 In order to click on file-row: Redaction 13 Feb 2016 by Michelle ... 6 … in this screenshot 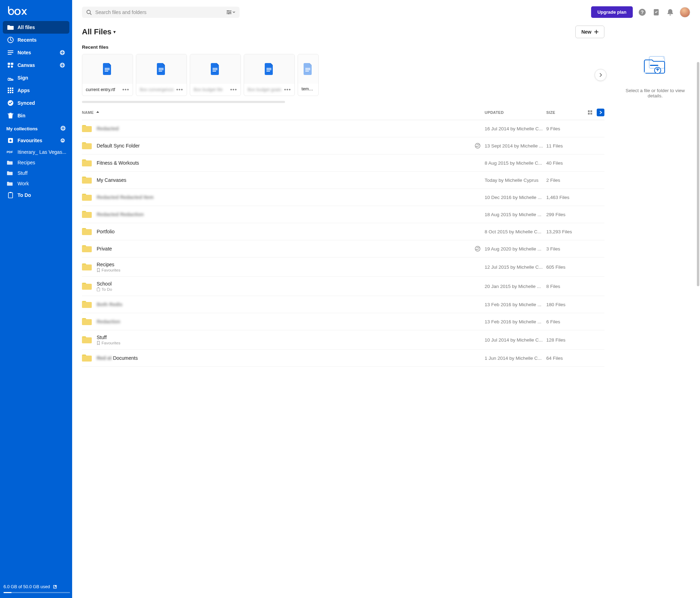, I will do `click(343, 322)`.